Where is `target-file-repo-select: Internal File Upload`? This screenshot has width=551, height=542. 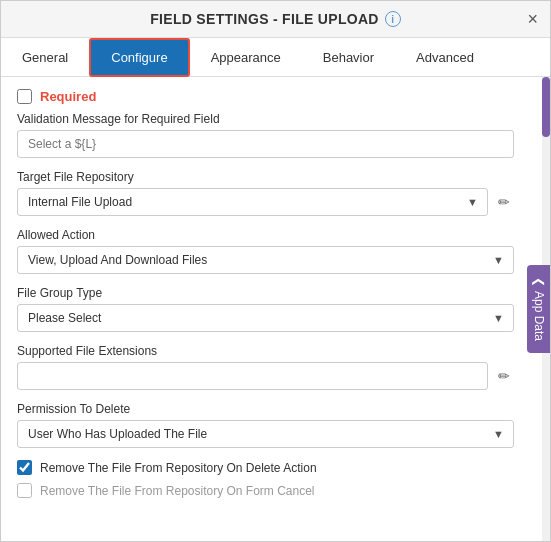
target-file-repo-select: Internal File Upload is located at coordinates (252, 202).